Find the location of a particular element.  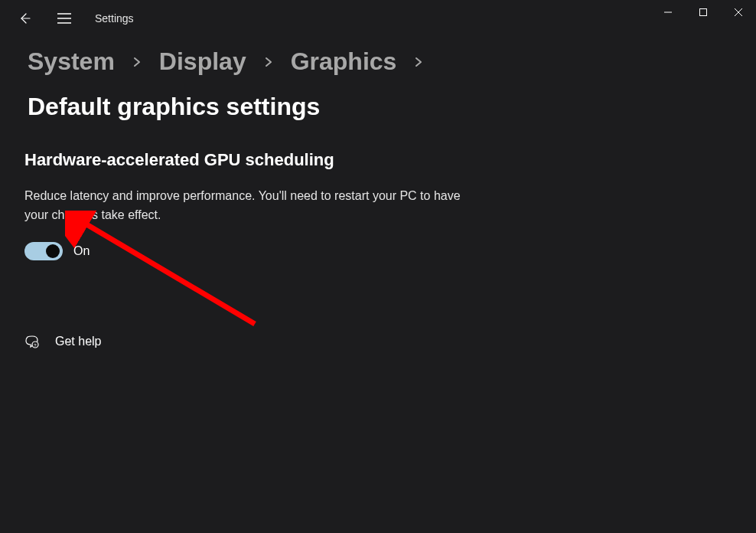

hamburger-icon is located at coordinates (64, 18).